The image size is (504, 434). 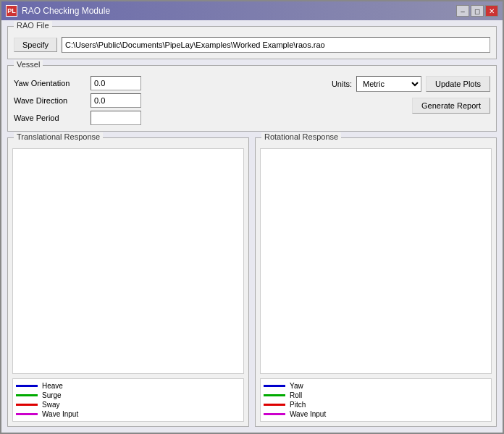 I want to click on close-button: ✕, so click(x=492, y=11).